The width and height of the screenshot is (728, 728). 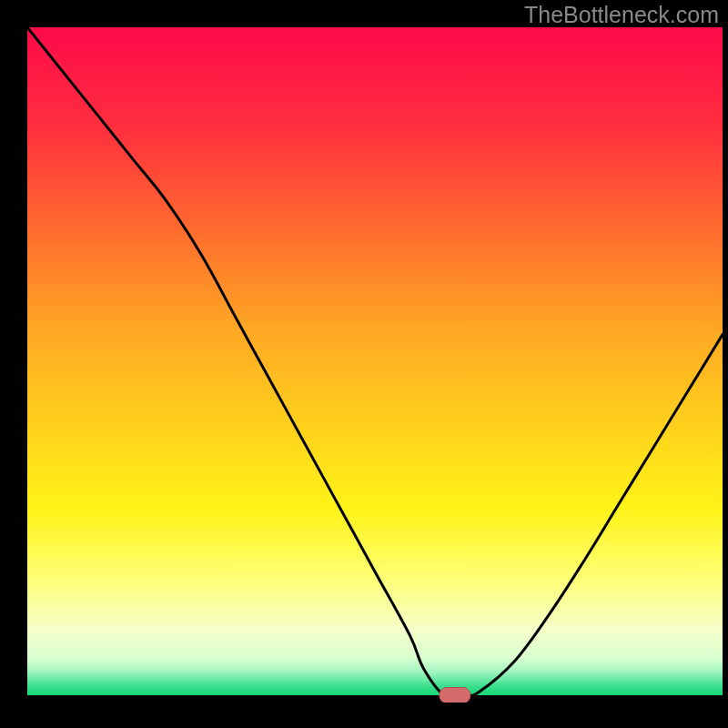 I want to click on optimum-marker, so click(x=455, y=695).